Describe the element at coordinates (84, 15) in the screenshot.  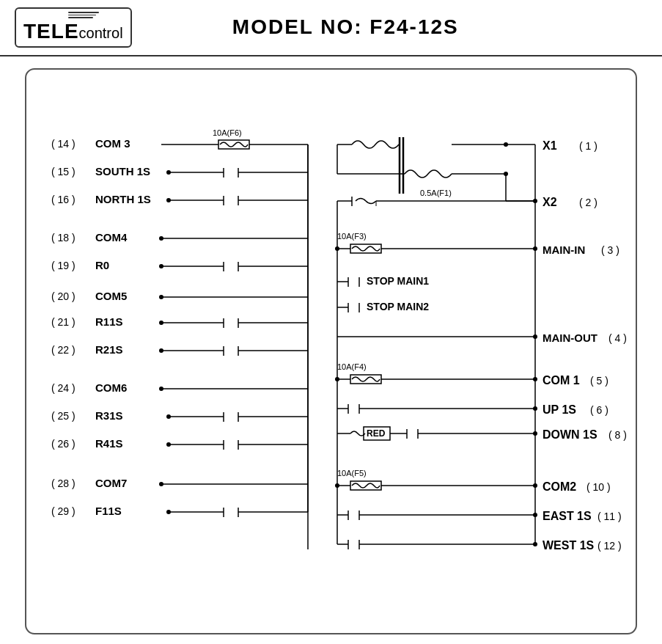
I see `logo-decoration` at that location.